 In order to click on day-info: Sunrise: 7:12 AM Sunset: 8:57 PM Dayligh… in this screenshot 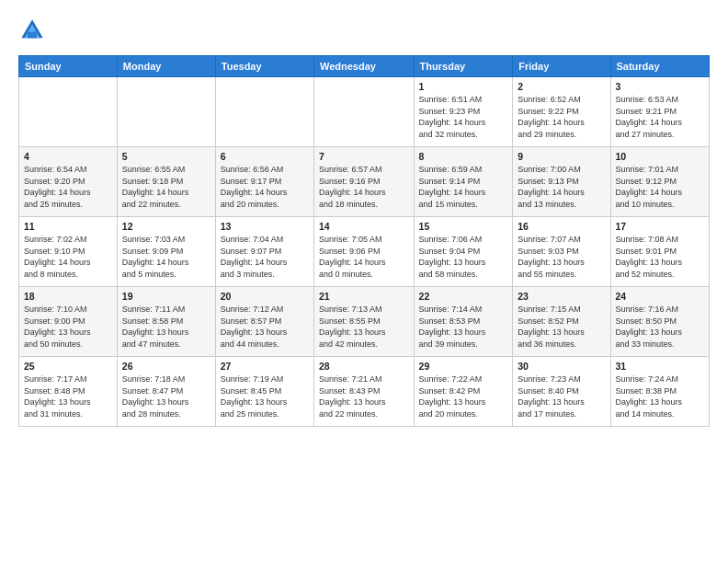, I will do `click(265, 327)`.